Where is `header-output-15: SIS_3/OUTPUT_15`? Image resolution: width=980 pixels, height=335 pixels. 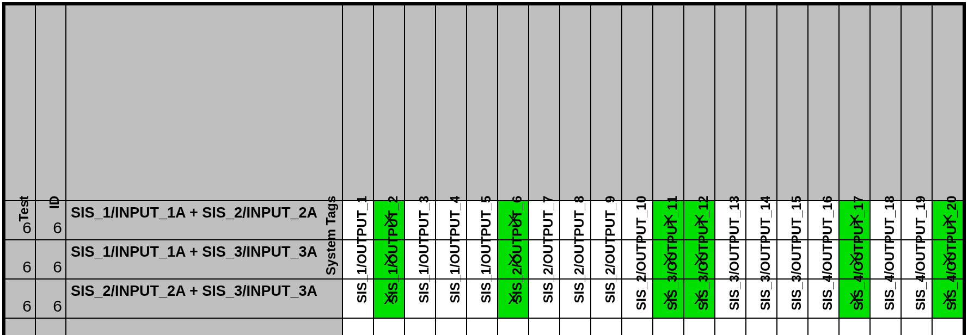
header-output-15: SIS_3/OUTPUT_15 is located at coordinates (793, 103).